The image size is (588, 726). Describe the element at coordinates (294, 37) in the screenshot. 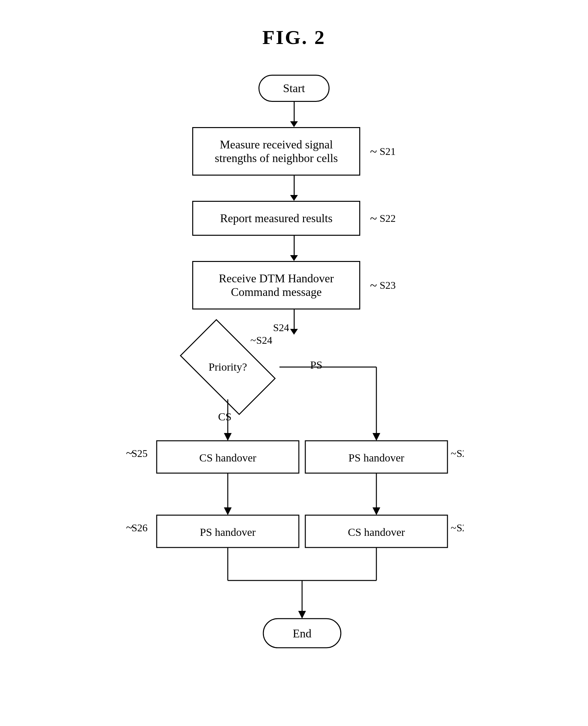

I see `figure-title: FIG. 2` at that location.